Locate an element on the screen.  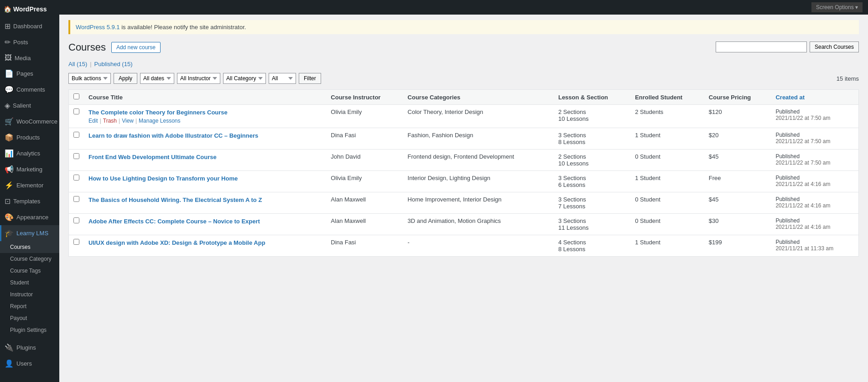
subnav-published-link: Published (15) is located at coordinates (114, 64).